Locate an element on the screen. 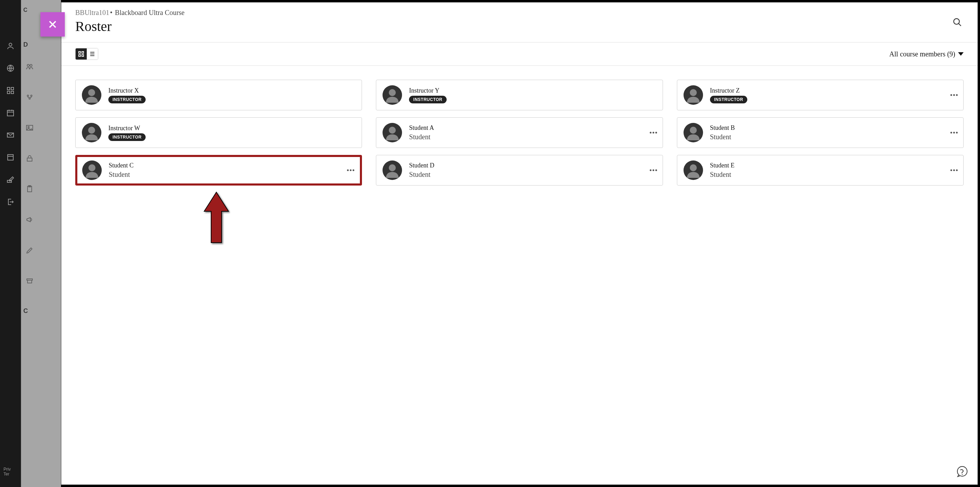 Image resolution: width=980 pixels, height=487 pixels. help-icon is located at coordinates (963, 471).